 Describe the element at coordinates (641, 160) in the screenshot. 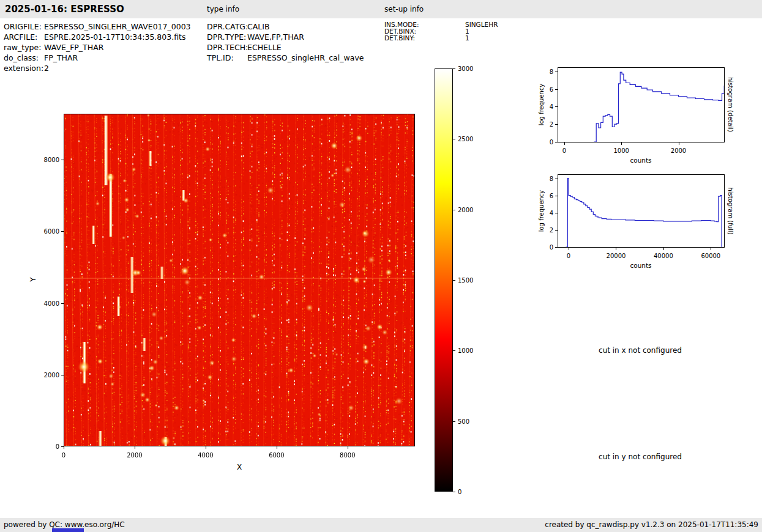

I see `histogram-detail-xlabel: counts` at that location.